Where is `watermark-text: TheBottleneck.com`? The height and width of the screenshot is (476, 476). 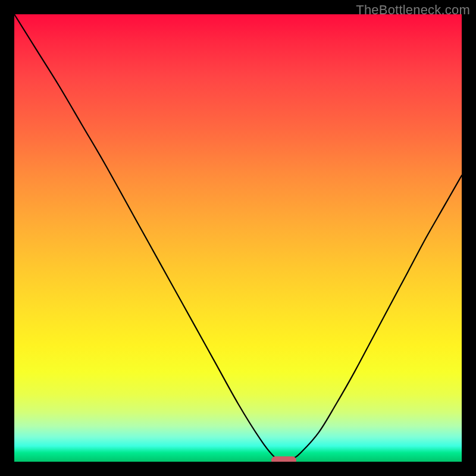 watermark-text: TheBottleneck.com is located at coordinates (413, 10).